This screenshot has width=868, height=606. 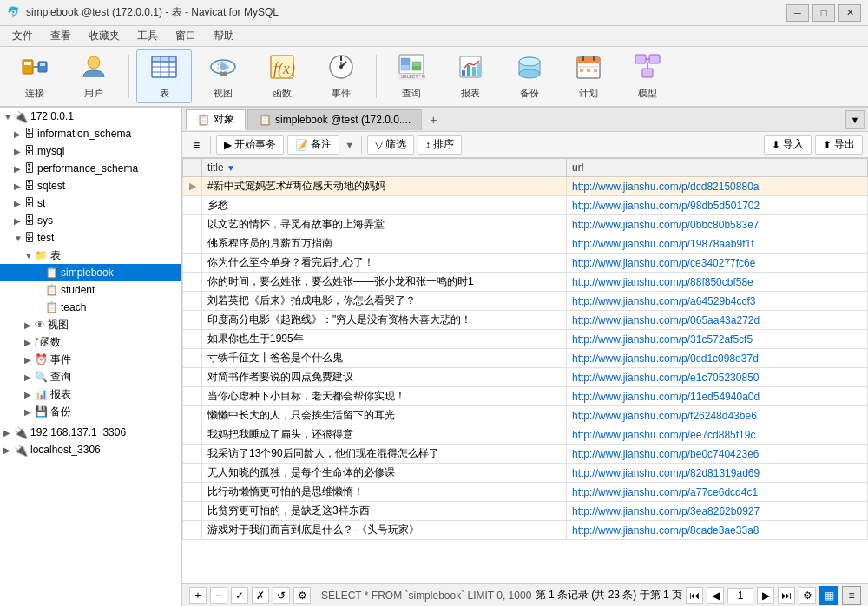 What do you see at coordinates (385, 282) in the screenshot?
I see `cell-title: 你的时间，要么姓张，要么姓张——张小龙和张一鸣的时1` at bounding box center [385, 282].